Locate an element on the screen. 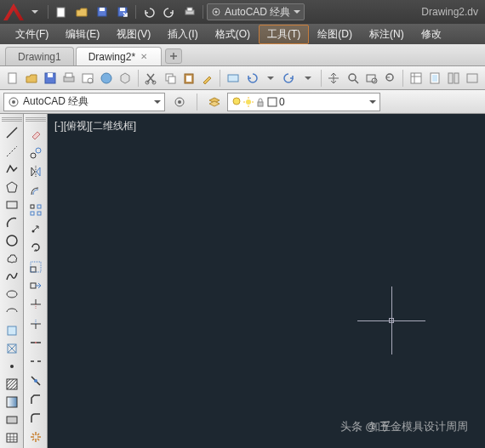 The width and height of the screenshot is (485, 448). break-tool is located at coordinates (36, 362).